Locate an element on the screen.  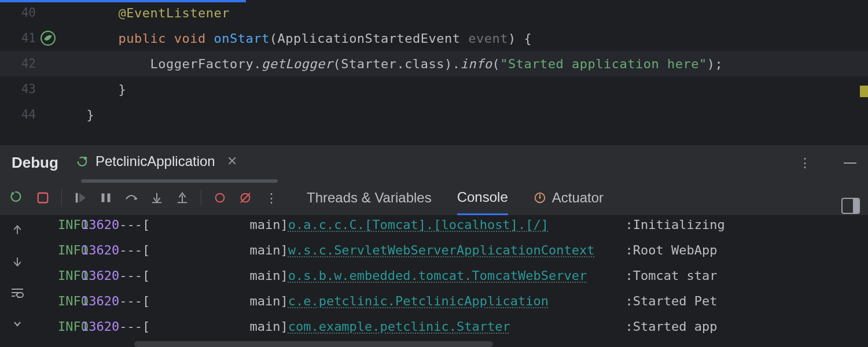
console-left-rail is located at coordinates (17, 281).